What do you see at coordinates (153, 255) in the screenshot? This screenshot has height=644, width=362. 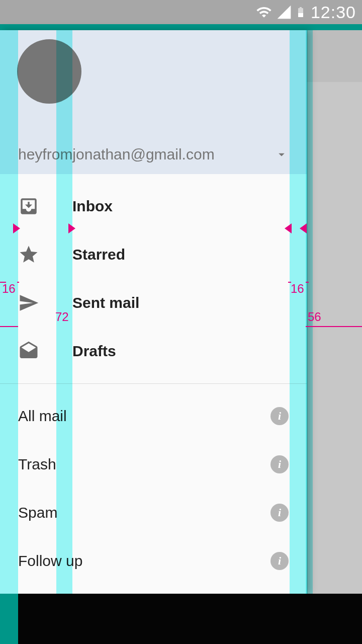 I see `nav-item-starred: Starred` at bounding box center [153, 255].